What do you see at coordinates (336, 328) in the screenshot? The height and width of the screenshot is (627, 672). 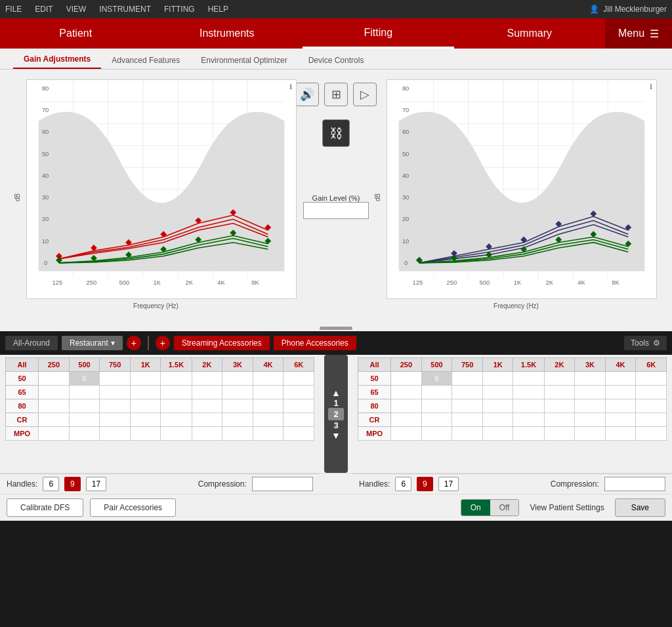 I see `resize-handle` at bounding box center [336, 328].